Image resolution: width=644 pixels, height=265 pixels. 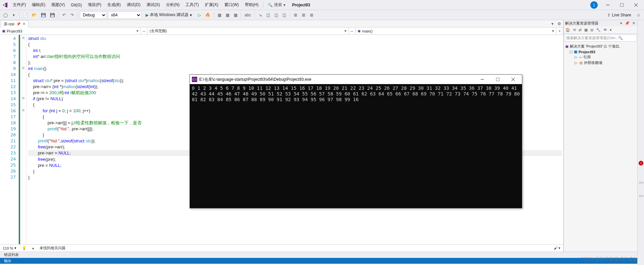 I want to click on menu-view: 视图(V), so click(x=58, y=5).